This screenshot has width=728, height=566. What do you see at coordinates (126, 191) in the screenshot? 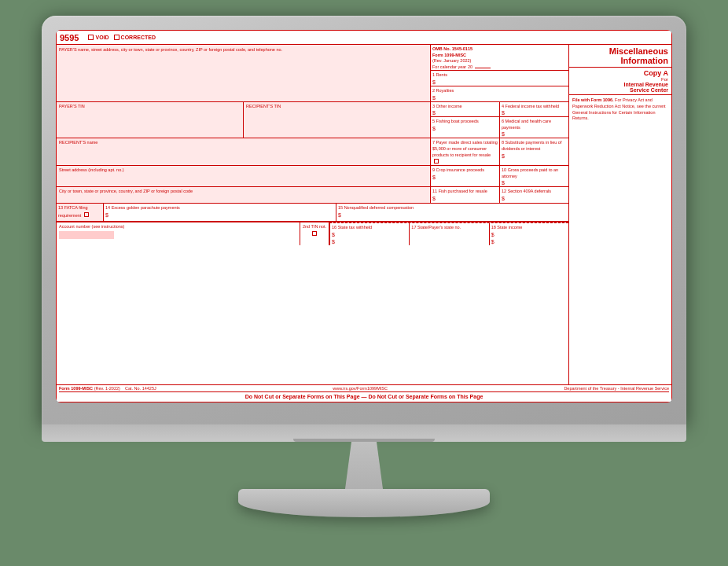
I see `city-label: City or town, state or province, country…` at bounding box center [126, 191].